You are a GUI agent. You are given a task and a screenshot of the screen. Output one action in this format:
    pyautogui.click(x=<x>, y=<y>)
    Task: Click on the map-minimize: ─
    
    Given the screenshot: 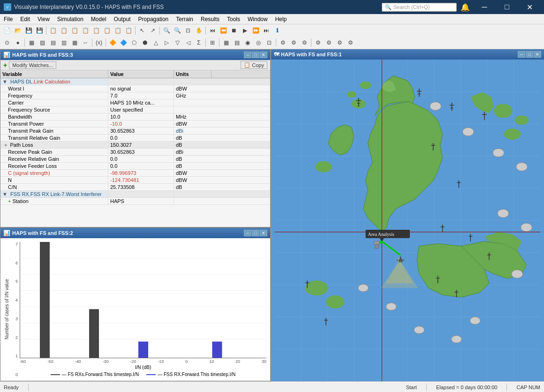 What is the action you would take?
    pyautogui.click(x=521, y=54)
    